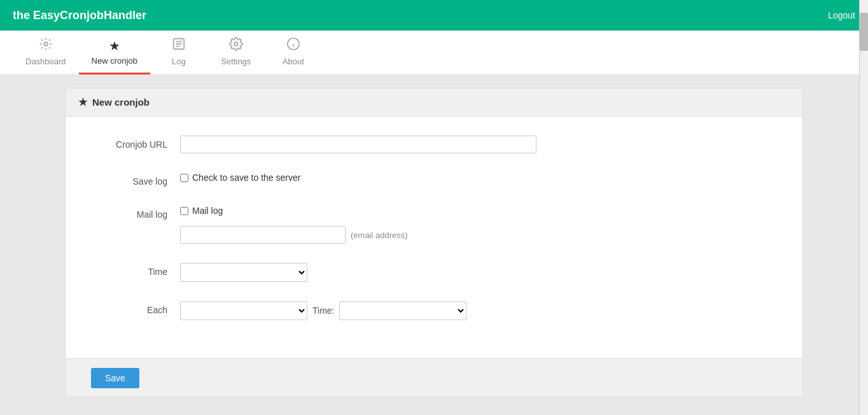 The height and width of the screenshot is (415, 868). Describe the element at coordinates (479, 311) in the screenshot. I see `each-wrap: Time:` at that location.